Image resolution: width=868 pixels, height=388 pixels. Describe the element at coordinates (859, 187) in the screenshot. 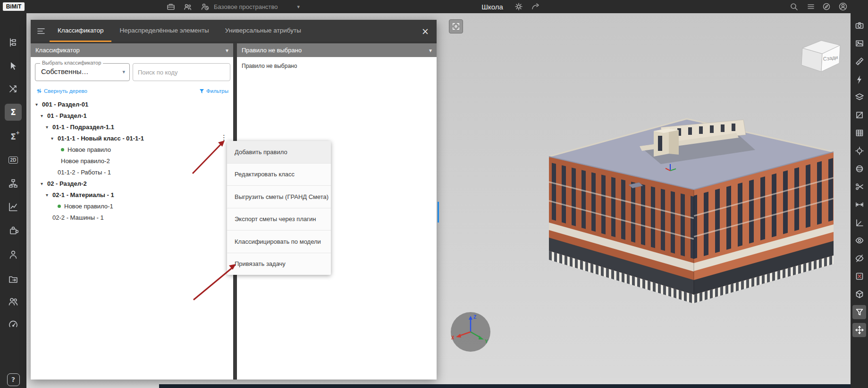

I see `scissors-icon` at that location.